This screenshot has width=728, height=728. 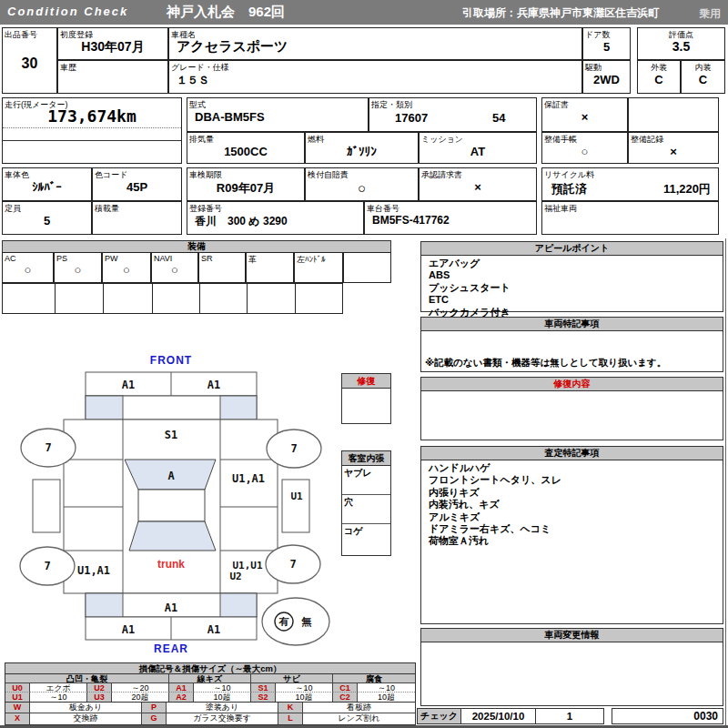 I want to click on legend-code: C2, so click(x=346, y=697).